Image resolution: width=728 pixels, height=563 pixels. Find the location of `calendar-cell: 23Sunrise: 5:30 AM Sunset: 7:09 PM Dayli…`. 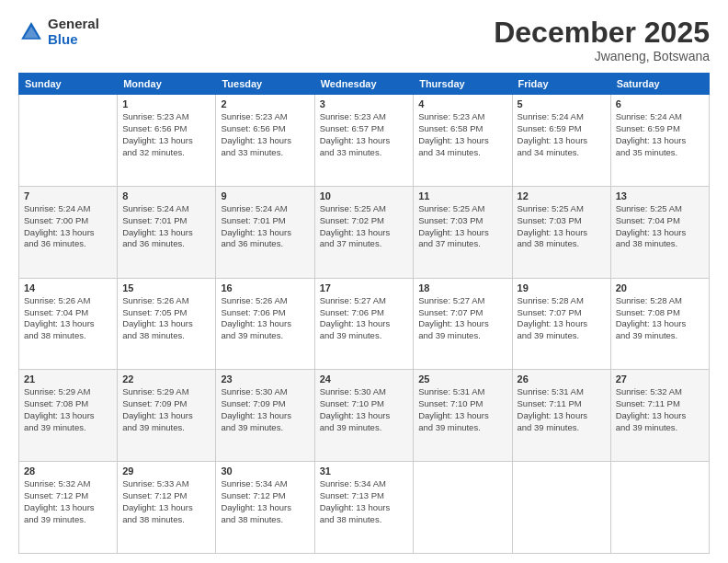

calendar-cell: 23Sunrise: 5:30 AM Sunset: 7:09 PM Dayli… is located at coordinates (265, 416).